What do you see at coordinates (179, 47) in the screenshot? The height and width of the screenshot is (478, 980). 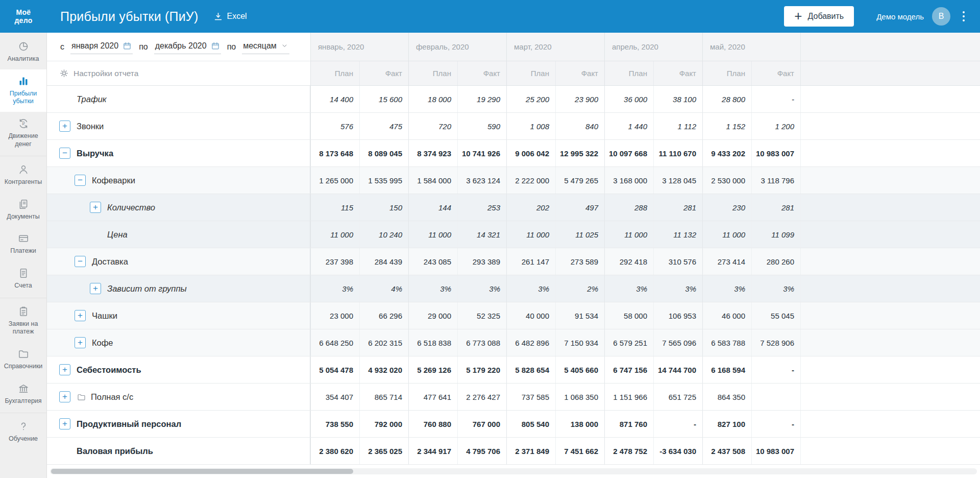 I see `filter-bar: с января 2020 по декабрь 2020 по месяцам` at bounding box center [179, 47].